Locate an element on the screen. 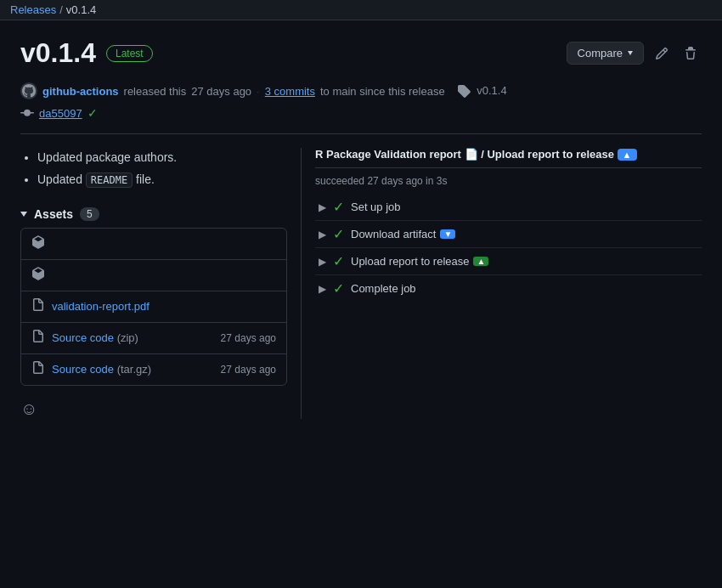  targz-format: (tar.gz) is located at coordinates (134, 369).